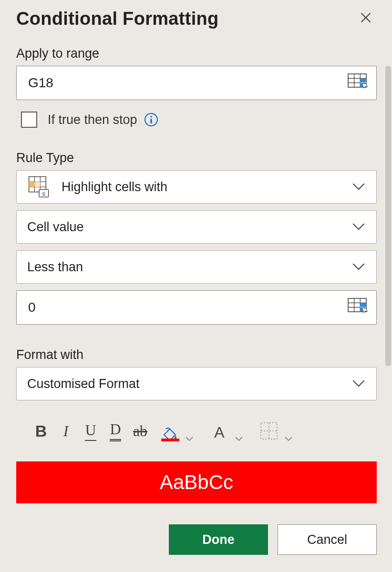 Image resolution: width=392 pixels, height=572 pixels. Describe the element at coordinates (29, 120) in the screenshot. I see `if-true-stop-checkbox` at that location.